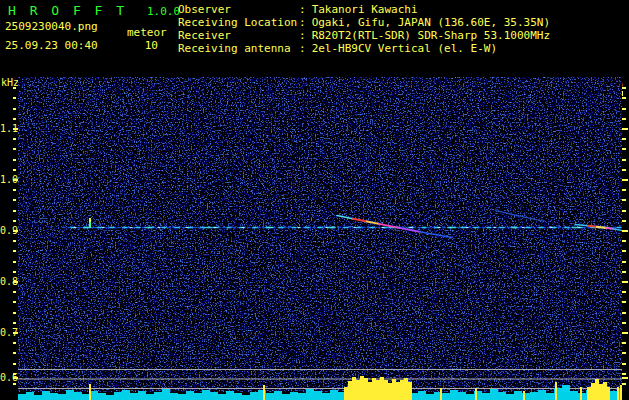 The width and height of the screenshot is (629, 400). Describe the element at coordinates (404, 48) in the screenshot. I see `info-value: 2el-HB9CV Vertical (el. E-W)` at that location.